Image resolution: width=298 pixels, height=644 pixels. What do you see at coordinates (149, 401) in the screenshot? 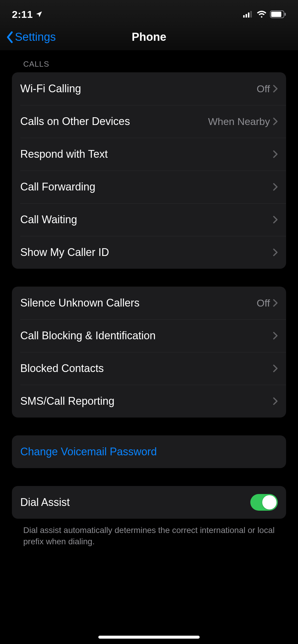
I see `row-sms-call-reporting: SMS/Call Reporting` at bounding box center [149, 401].